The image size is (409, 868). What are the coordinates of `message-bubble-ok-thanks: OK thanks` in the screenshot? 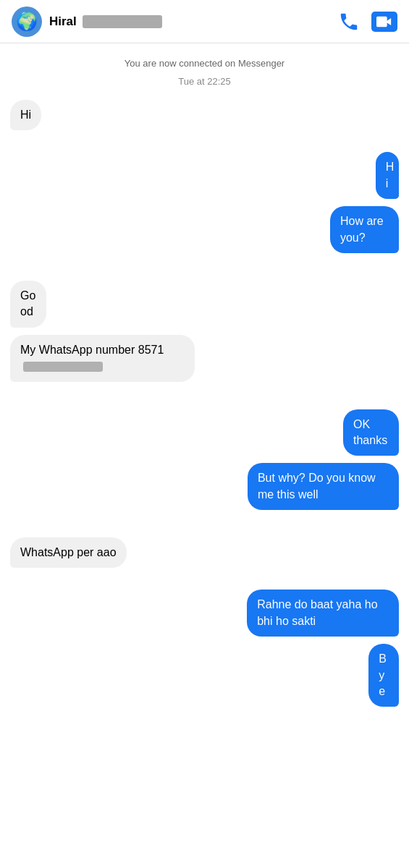 It's located at (371, 433).